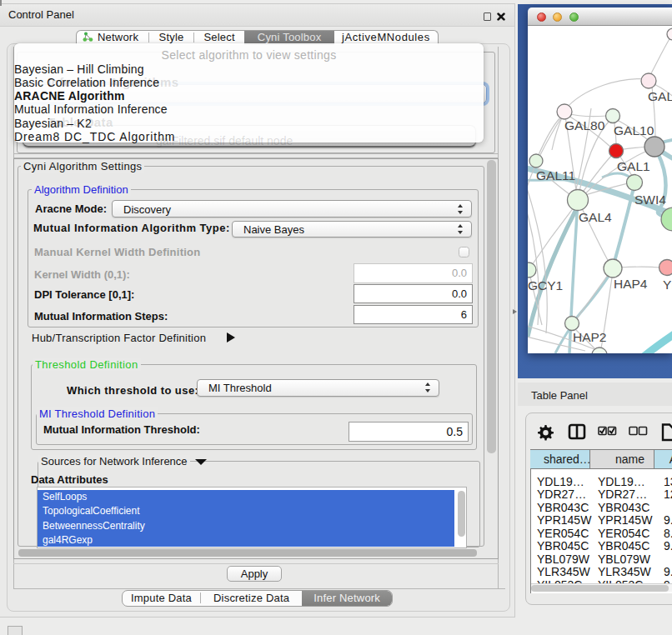  I want to click on svg-text: HAP2, so click(590, 337).